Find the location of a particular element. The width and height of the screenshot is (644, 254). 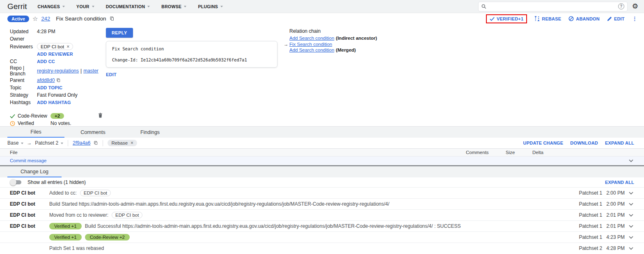

log-message: Moved from cc to reviewer: is located at coordinates (79, 215).